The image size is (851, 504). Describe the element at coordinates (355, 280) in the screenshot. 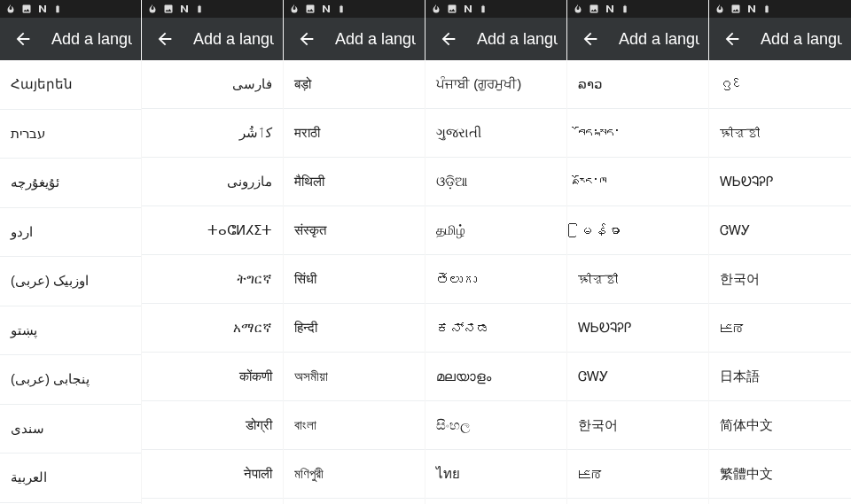

I see `language-row: सिंधी` at that location.